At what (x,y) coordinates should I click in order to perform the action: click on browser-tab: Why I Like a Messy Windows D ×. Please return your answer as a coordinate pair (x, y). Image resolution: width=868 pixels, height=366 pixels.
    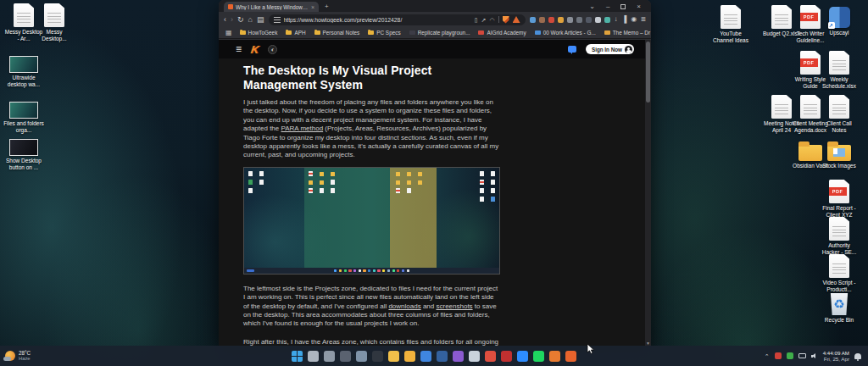
    Looking at the image, I should click on (271, 7).